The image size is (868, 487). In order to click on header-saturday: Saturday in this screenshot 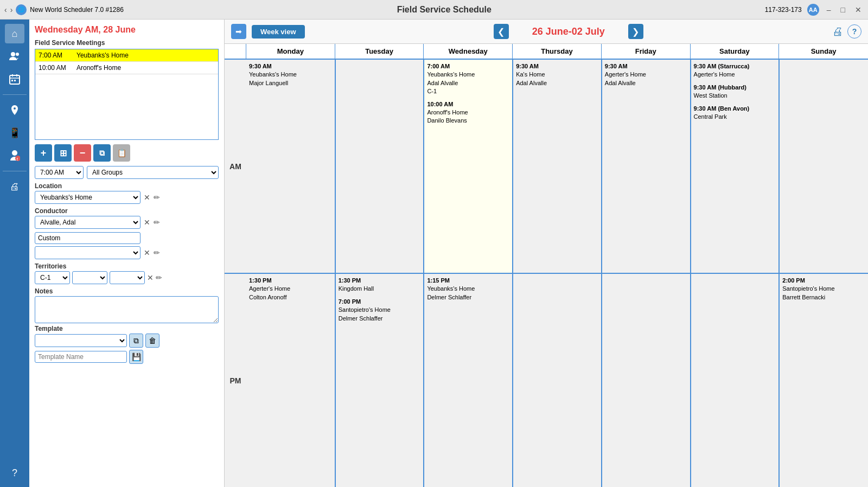, I will do `click(735, 51)`.